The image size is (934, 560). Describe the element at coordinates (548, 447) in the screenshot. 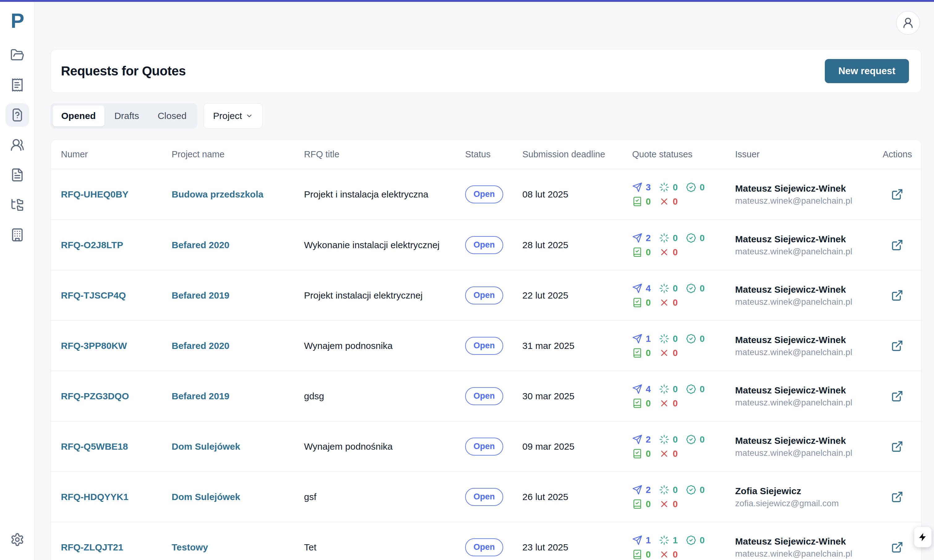

I see `submission-deadline-text: 09 mar 2025` at that location.